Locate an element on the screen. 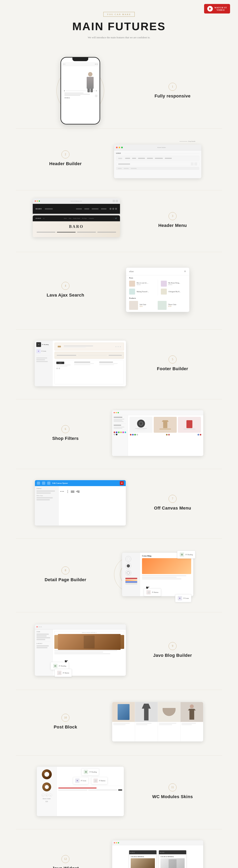  page-subtitle: We will introduce the main features that… is located at coordinates (119, 38).